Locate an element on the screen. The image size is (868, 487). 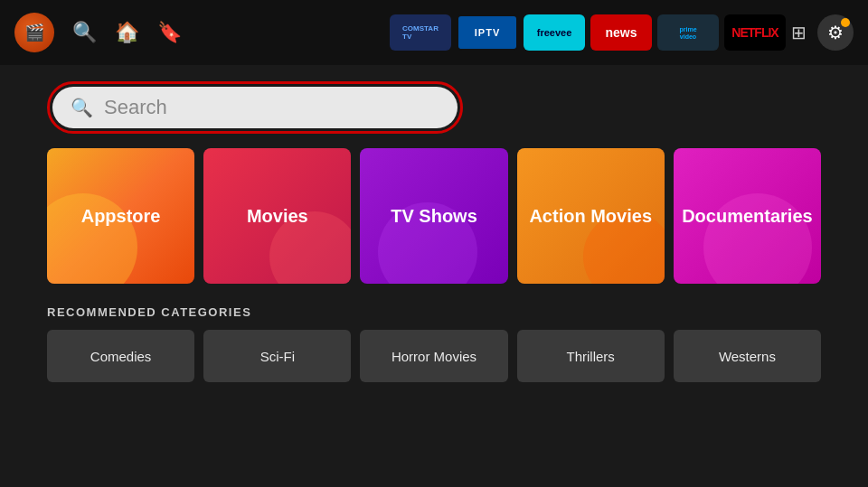
rec-tile-westerns-label: Westerns is located at coordinates (747, 356).